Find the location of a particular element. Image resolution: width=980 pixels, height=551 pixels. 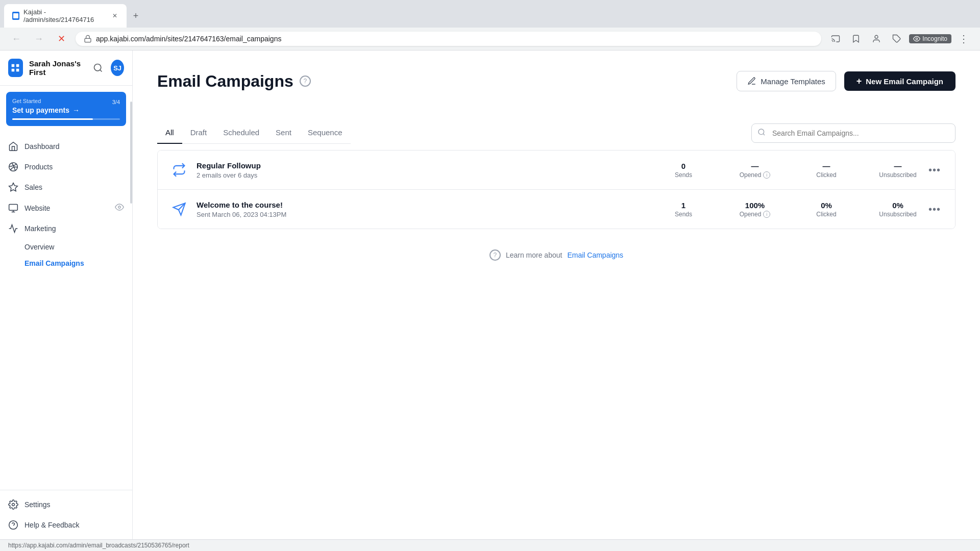

new-campaign-button: + New Email Campaign is located at coordinates (900, 81).